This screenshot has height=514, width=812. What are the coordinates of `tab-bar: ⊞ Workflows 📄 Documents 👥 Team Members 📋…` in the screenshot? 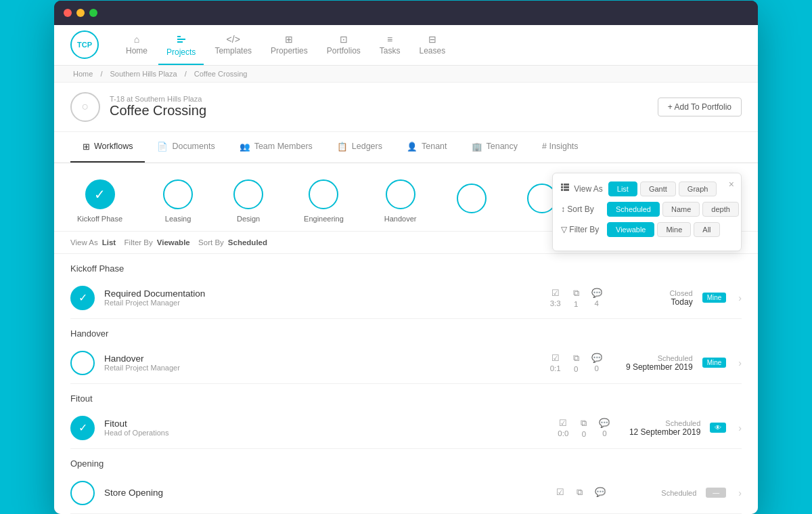 It's located at (406, 148).